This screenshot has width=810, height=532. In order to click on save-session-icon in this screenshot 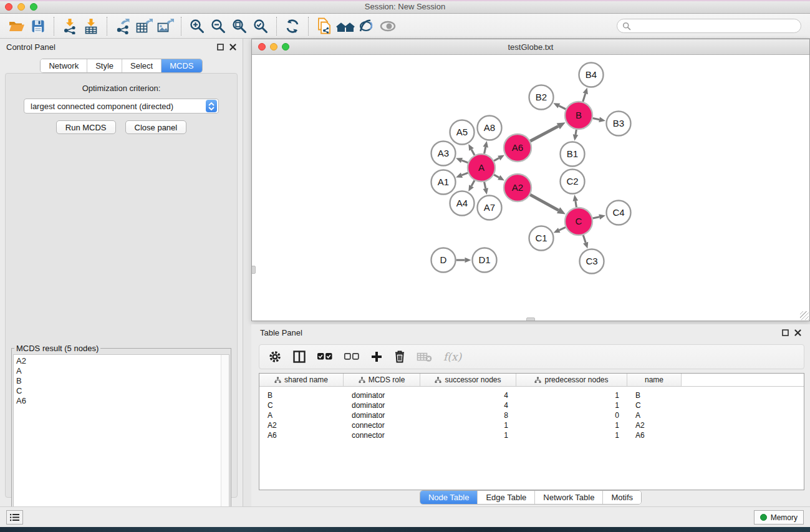, I will do `click(38, 26)`.